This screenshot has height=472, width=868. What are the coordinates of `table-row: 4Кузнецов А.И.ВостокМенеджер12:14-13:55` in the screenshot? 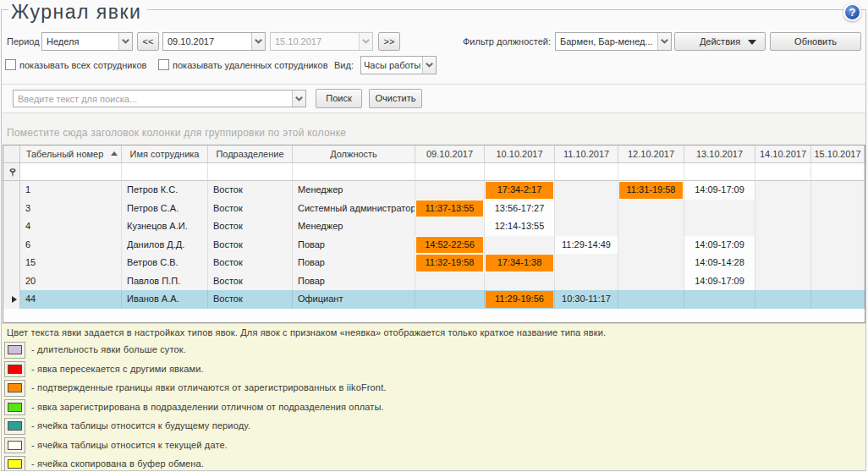 It's located at (434, 227).